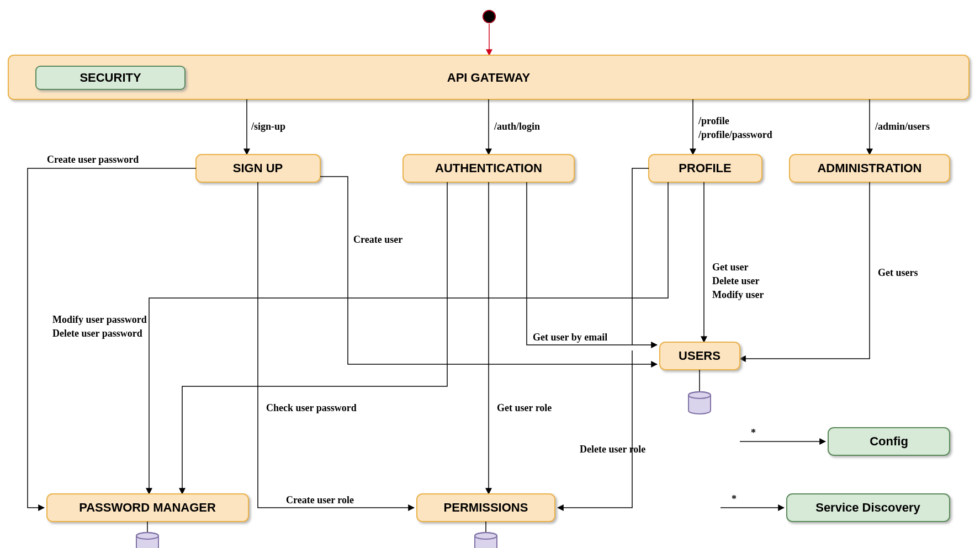 This screenshot has width=980, height=548. I want to click on label-create-user: Create user, so click(378, 240).